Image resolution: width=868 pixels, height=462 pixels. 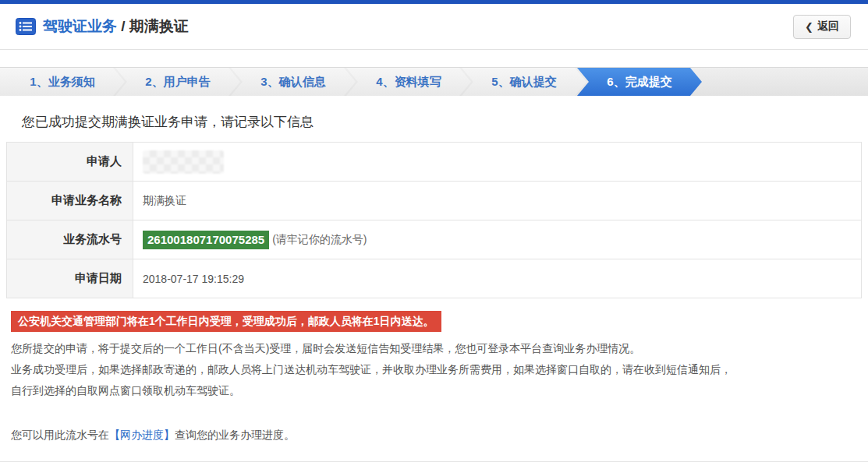 I want to click on row-label-service-name: 申请业务名称, so click(x=70, y=201).